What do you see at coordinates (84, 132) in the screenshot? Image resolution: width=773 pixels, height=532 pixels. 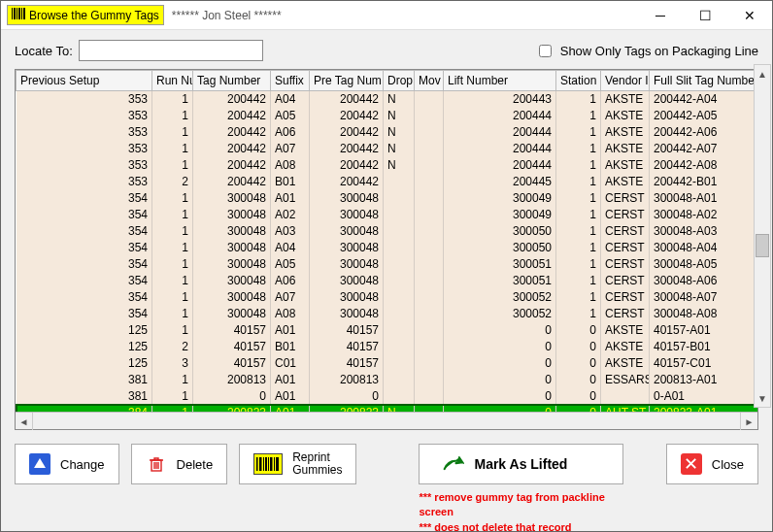 I see `cell-prev: 353` at bounding box center [84, 132].